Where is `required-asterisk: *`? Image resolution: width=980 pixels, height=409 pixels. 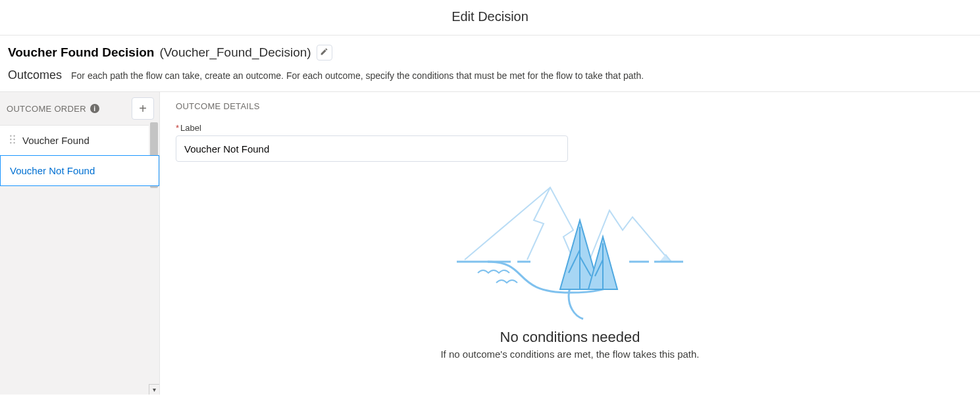
required-asterisk: * is located at coordinates (178, 128).